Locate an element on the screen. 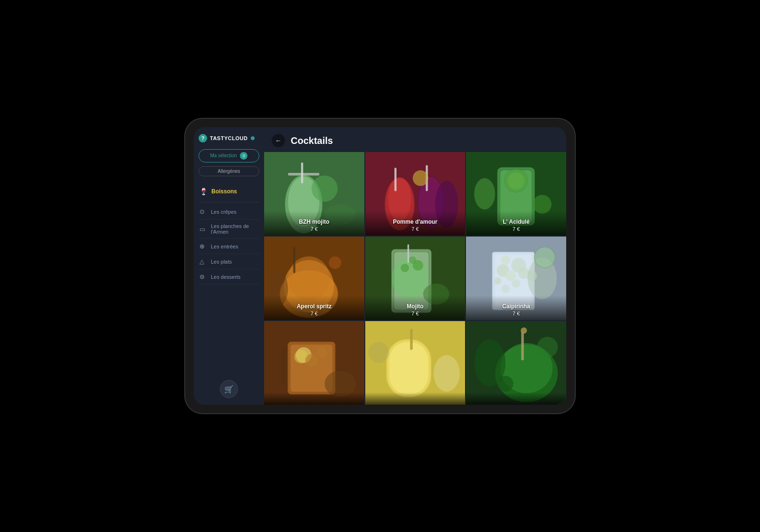 Image resolution: width=760 pixels, height=532 pixels. help-icon: ? is located at coordinates (203, 138).